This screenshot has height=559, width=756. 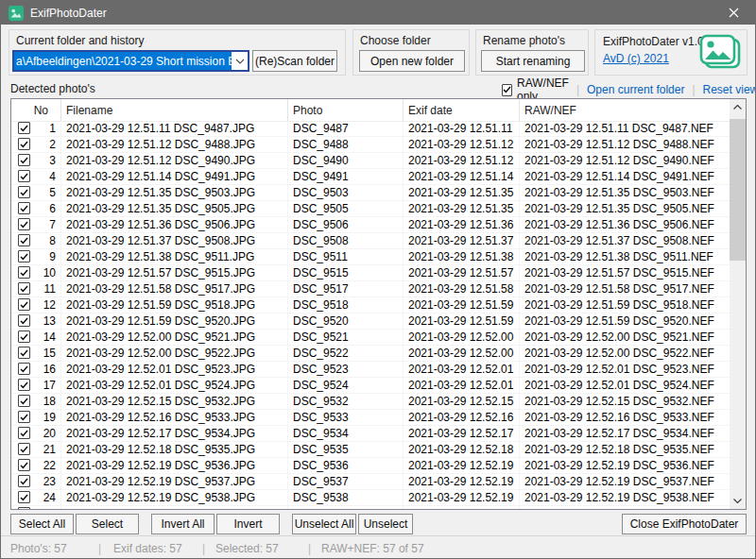 What do you see at coordinates (36, 385) in the screenshot?
I see `row-no-cell: 17` at bounding box center [36, 385].